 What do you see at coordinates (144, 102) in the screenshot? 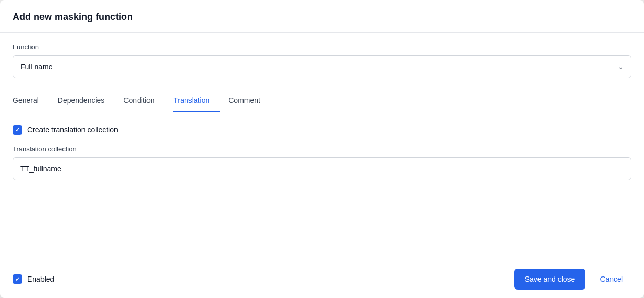
I see `tab-condition: Condition` at bounding box center [144, 102].